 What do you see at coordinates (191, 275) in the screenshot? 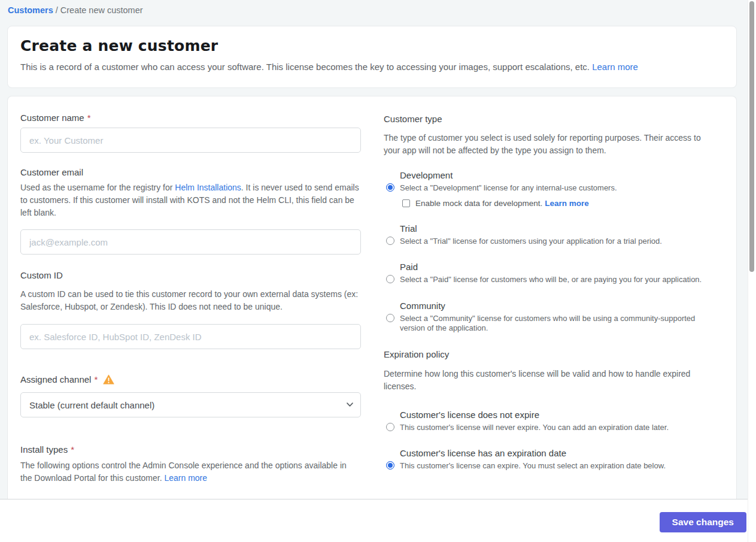
I see `custom-id-label: Custom ID` at bounding box center [191, 275].